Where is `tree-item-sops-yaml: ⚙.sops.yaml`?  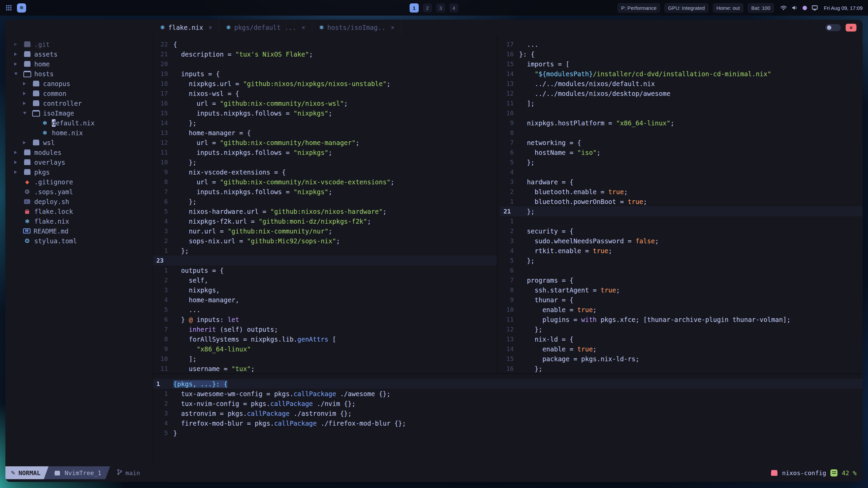 tree-item-sops-yaml: ⚙.sops.yaml is located at coordinates (83, 192).